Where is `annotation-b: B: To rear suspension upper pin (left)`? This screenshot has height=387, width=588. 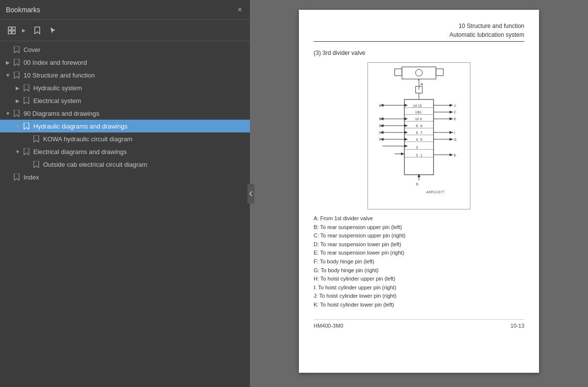 annotation-b: B: To rear suspension upper pin (left) is located at coordinates (419, 228).